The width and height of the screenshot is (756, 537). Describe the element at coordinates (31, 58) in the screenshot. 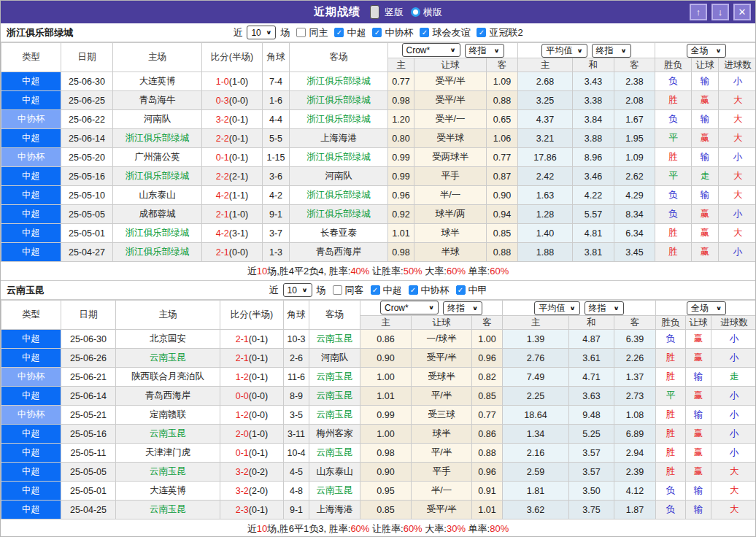

I see `col-类型: 类型` at that location.